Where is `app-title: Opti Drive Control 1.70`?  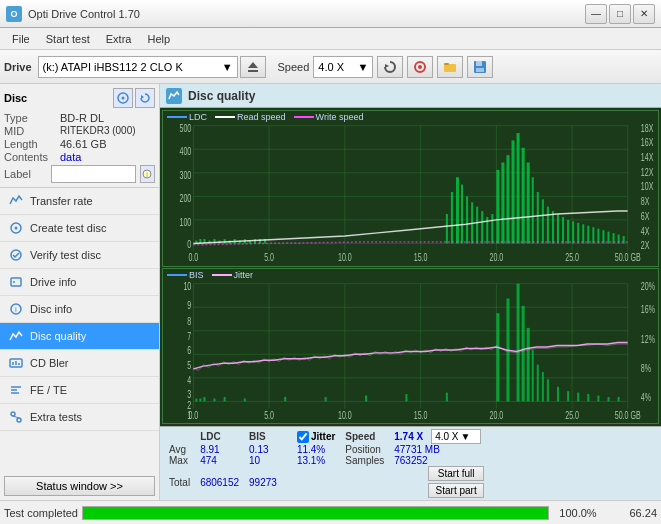 app-title: Opti Drive Control 1.70 is located at coordinates (84, 14).